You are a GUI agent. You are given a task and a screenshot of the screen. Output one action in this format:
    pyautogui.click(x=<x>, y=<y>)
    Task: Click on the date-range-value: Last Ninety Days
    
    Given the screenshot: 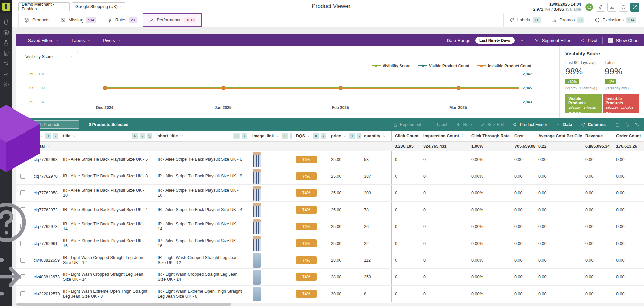 What is the action you would take?
    pyautogui.click(x=495, y=40)
    